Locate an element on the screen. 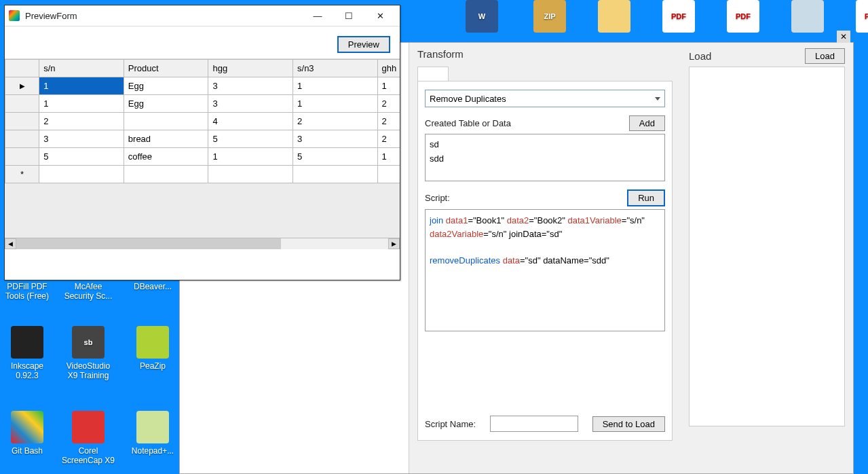 The image size is (868, 474). column-header: s/n is located at coordinates (81, 69).